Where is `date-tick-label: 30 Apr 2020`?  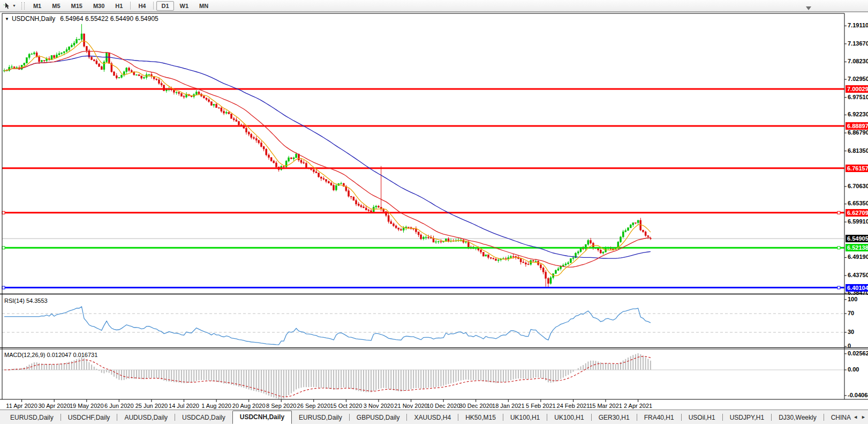 date-tick-label: 30 Apr 2020 is located at coordinates (55, 406).